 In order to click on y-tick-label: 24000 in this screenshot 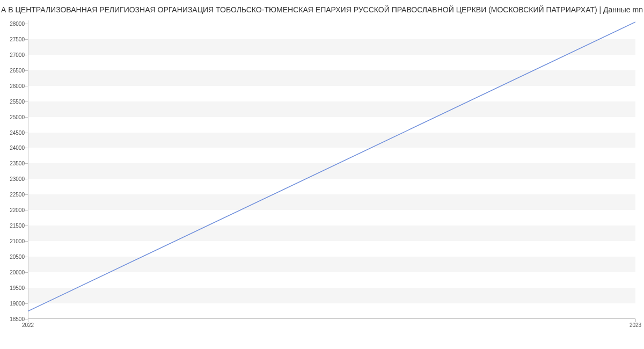, I will do `click(17, 148)`.